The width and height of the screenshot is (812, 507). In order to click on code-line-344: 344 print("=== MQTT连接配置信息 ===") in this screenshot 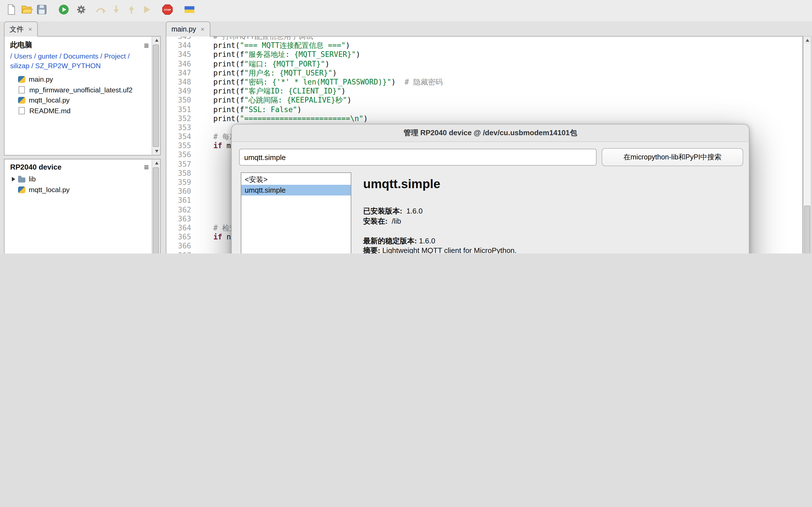, I will do `click(485, 46)`.